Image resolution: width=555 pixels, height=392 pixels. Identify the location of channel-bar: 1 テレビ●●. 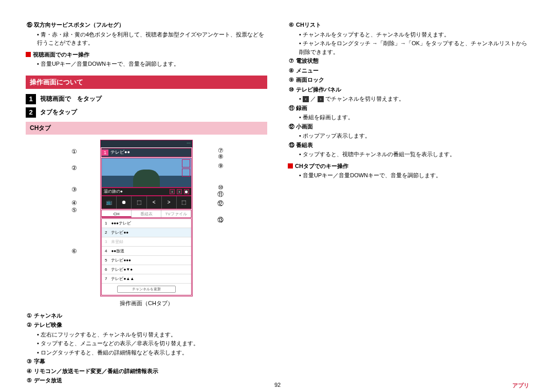
(146, 153).